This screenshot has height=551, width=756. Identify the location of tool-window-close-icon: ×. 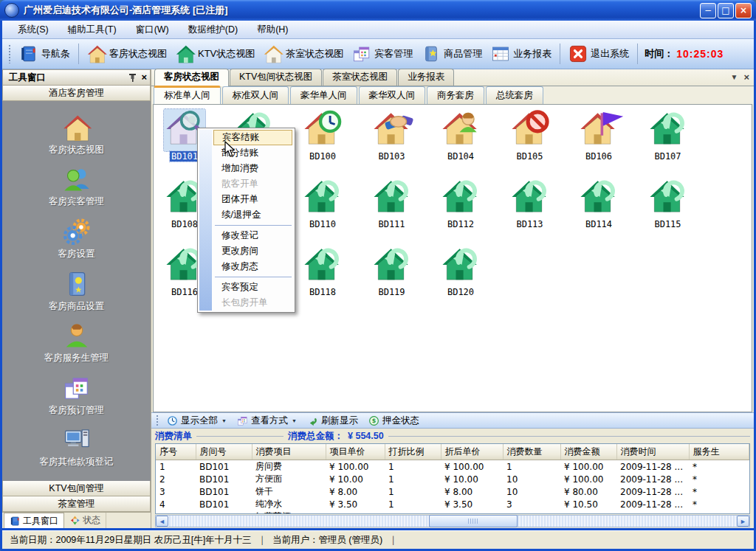
(144, 77).